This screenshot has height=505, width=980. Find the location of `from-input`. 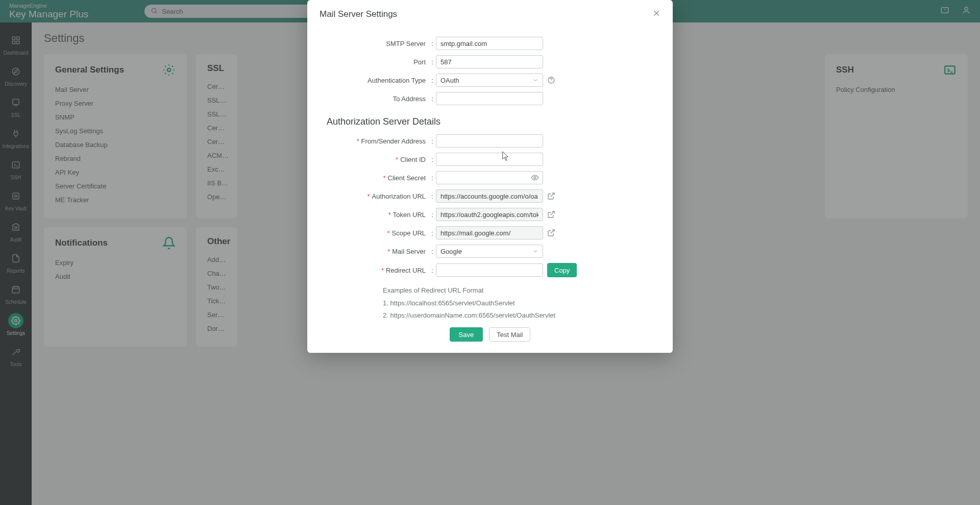

from-input is located at coordinates (489, 141).